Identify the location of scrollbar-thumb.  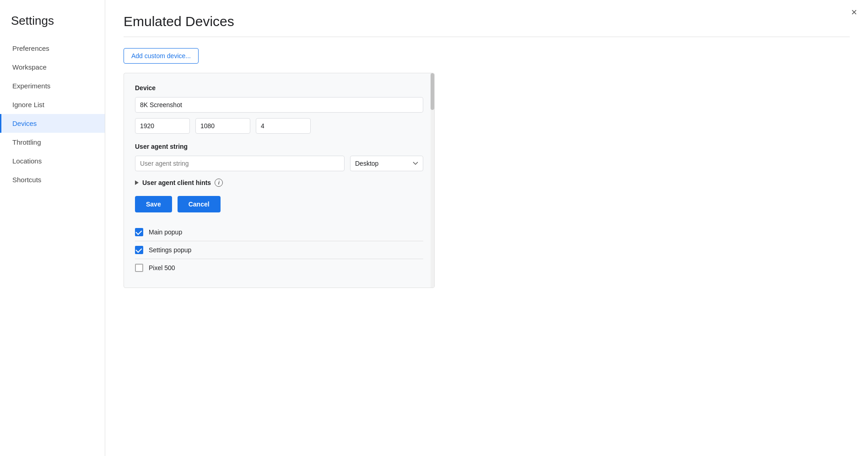
(432, 92).